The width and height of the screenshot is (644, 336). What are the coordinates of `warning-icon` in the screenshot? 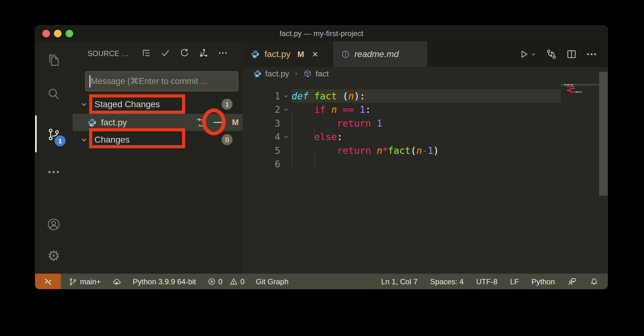 It's located at (233, 281).